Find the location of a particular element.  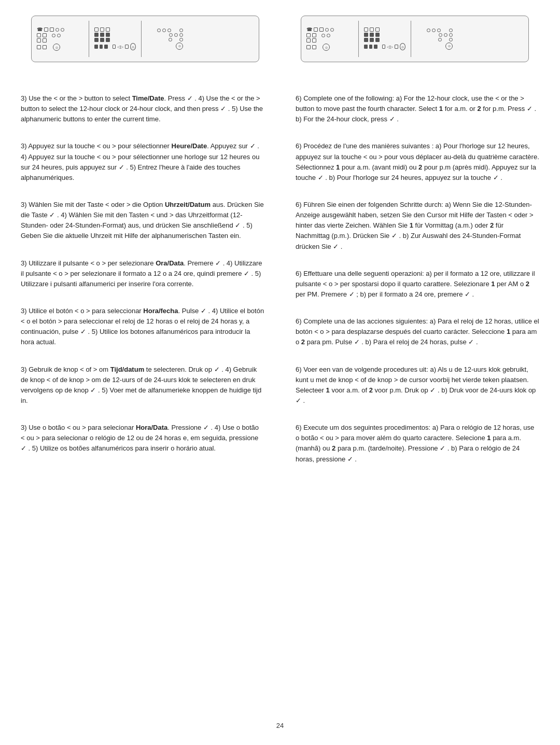

instruction-block-nl: 3) Gebruik de knop < of > om Tijd/datum … is located at coordinates (143, 386).